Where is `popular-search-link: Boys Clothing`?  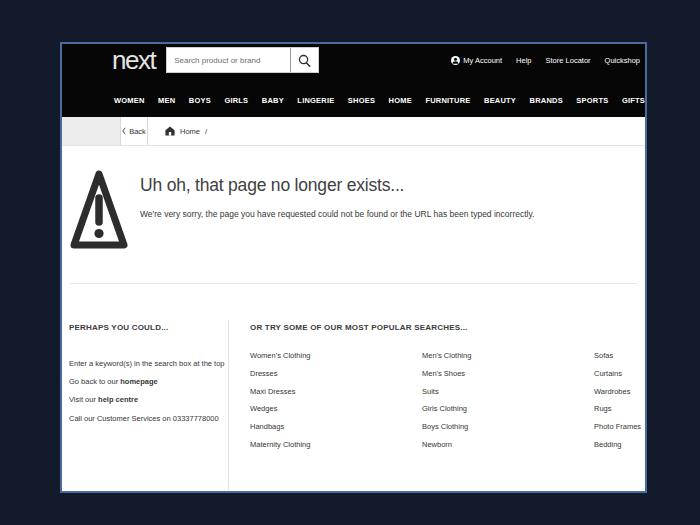 popular-search-link: Boys Clothing is located at coordinates (508, 427).